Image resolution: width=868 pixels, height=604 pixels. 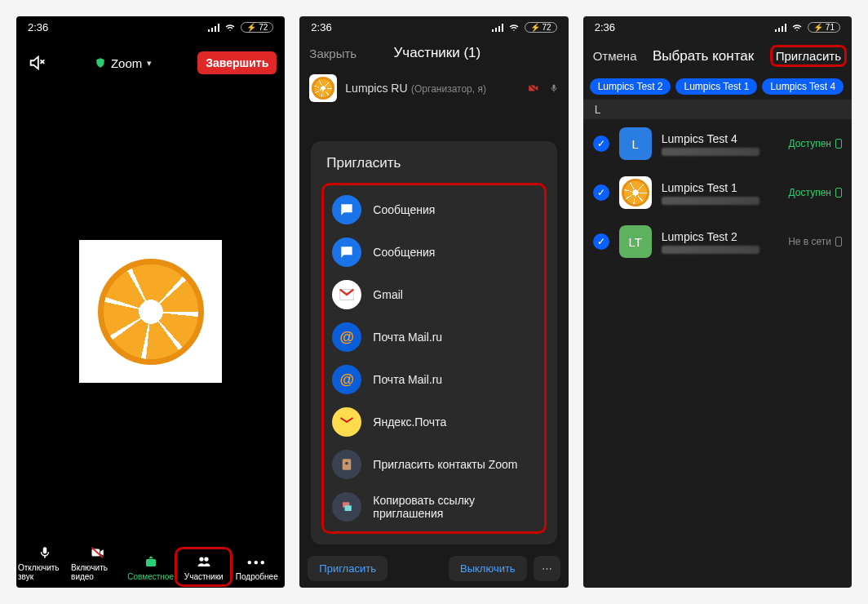 What do you see at coordinates (204, 566) in the screenshot?
I see `participants-button: Участники` at bounding box center [204, 566].